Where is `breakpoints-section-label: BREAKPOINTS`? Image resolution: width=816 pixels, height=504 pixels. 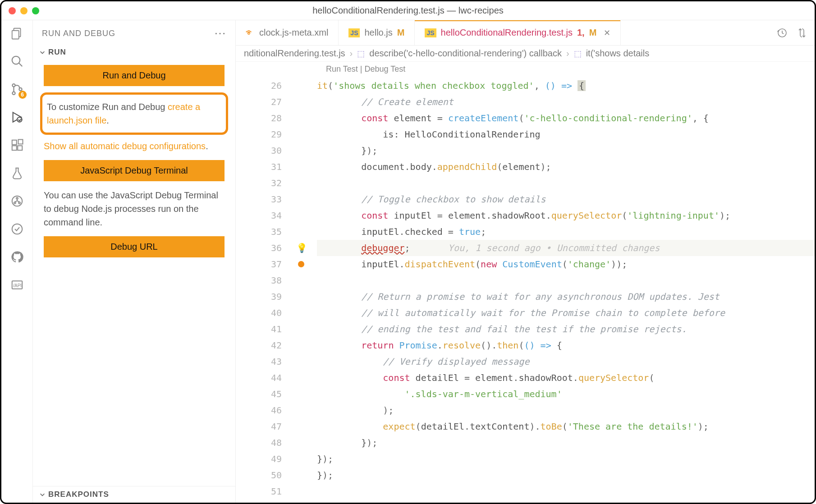 breakpoints-section-label: BREAKPOINTS is located at coordinates (78, 495).